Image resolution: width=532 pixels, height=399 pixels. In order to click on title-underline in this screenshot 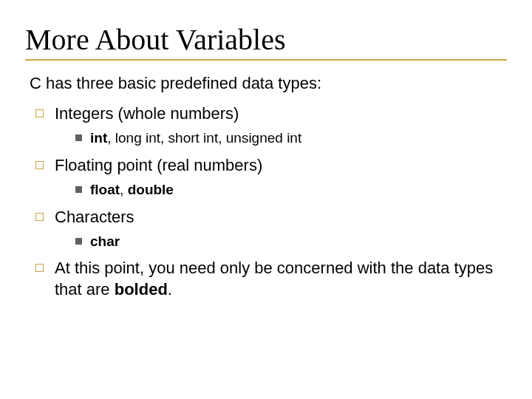, I will do `click(266, 60)`.